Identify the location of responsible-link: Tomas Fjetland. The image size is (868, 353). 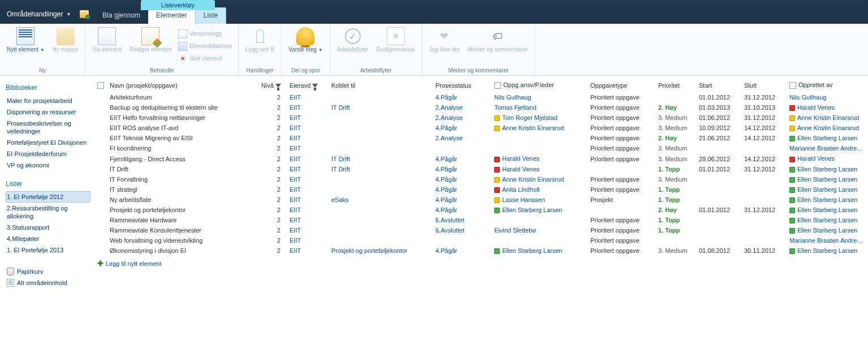
(516, 107).